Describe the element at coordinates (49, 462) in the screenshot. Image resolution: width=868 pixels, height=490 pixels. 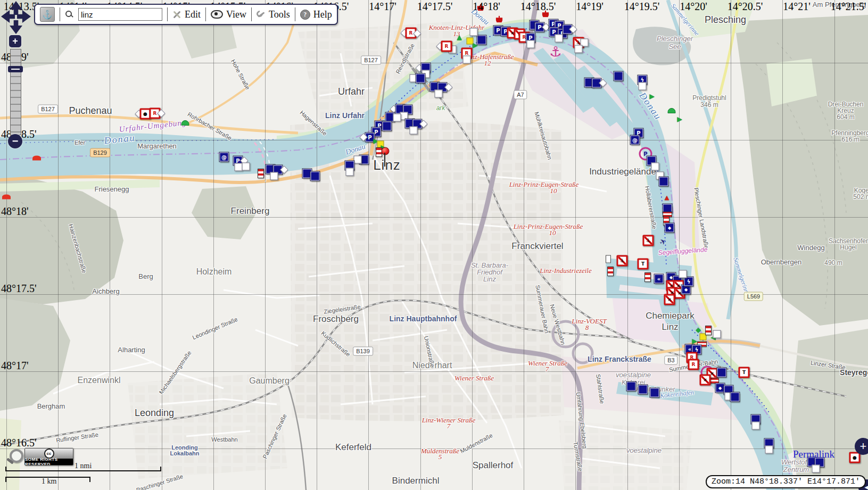
I see `cc-rights-label: SOME RIGHTS RESERVED` at that location.